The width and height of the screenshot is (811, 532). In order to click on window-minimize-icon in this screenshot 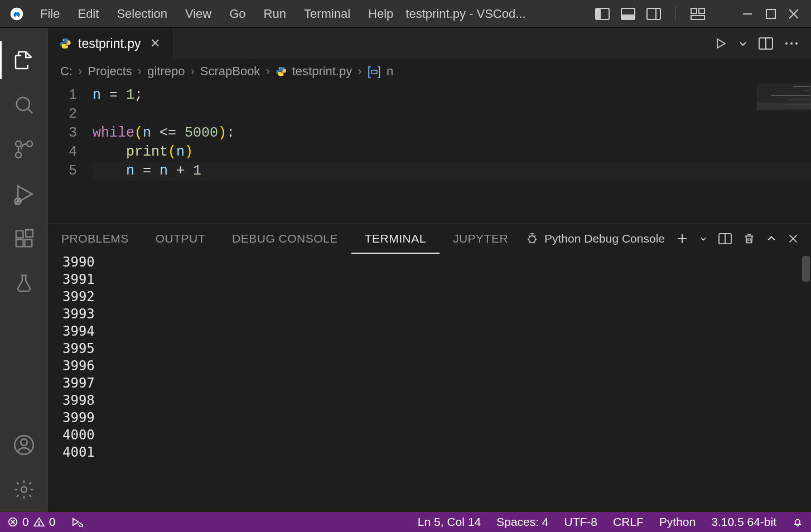, I will do `click(747, 14)`.